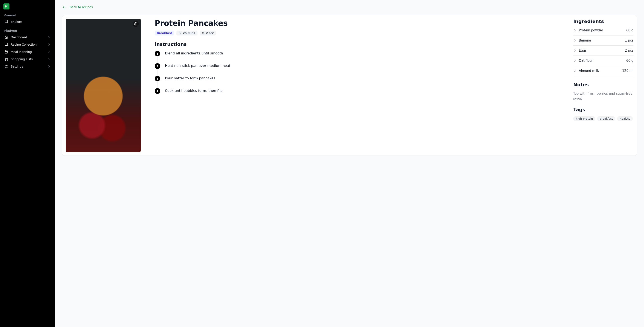  Describe the element at coordinates (602, 30) in the screenshot. I see `ingredient-name: Protein powder` at that location.